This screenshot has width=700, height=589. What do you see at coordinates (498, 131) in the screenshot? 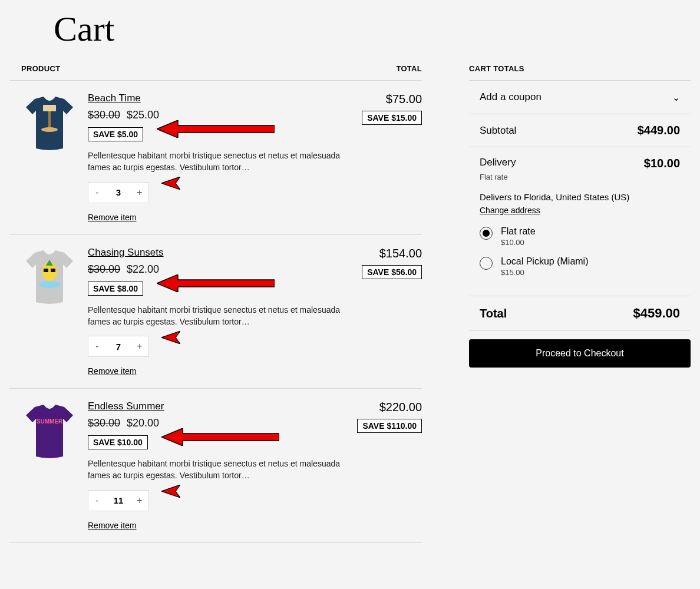
I see `subtotal-label: Subtotal` at bounding box center [498, 131].